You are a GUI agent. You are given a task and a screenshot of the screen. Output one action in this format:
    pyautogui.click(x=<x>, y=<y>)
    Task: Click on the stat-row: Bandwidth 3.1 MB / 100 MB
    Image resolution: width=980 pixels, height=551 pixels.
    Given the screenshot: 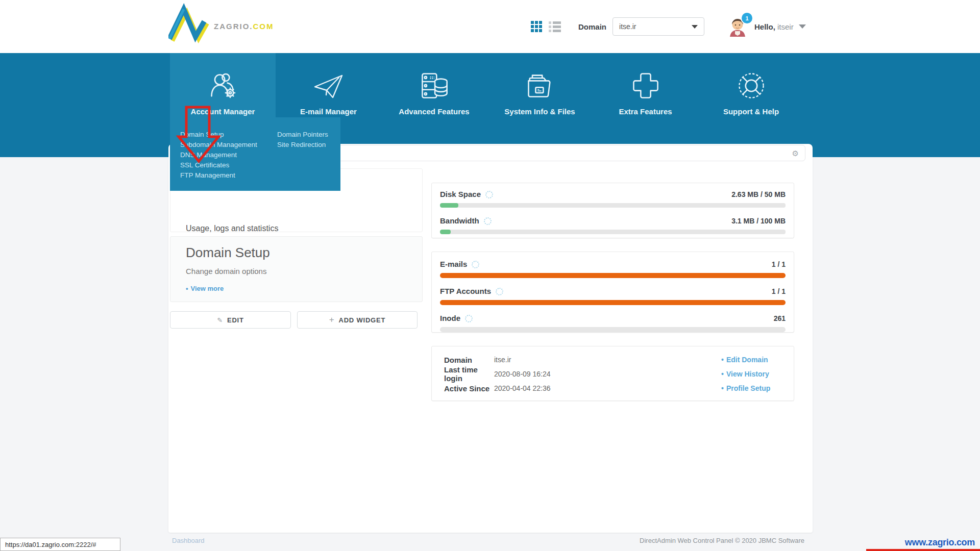 What is the action you would take?
    pyautogui.click(x=612, y=225)
    